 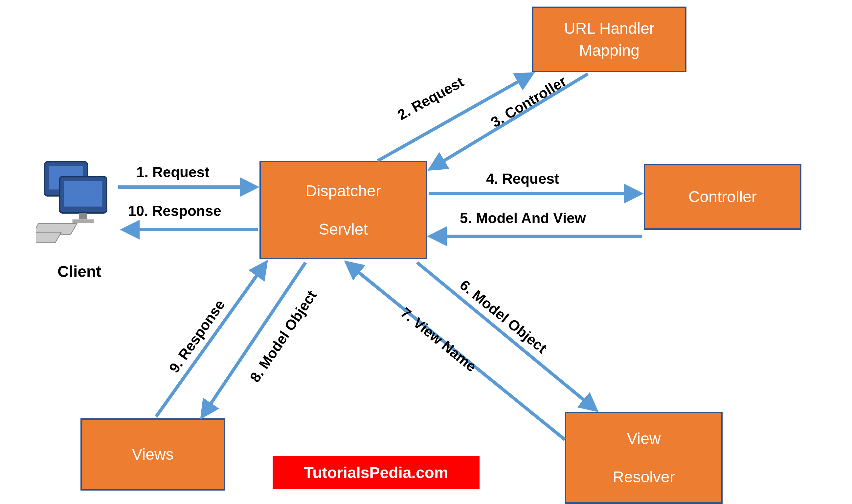 What do you see at coordinates (173, 172) in the screenshot?
I see `edge-1-label: 1. Request` at bounding box center [173, 172].